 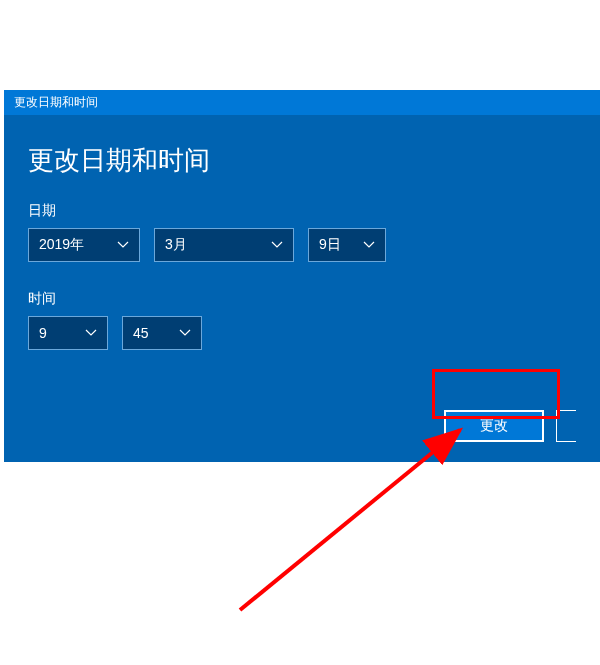 I want to click on time-row: 9 45, so click(x=302, y=333).